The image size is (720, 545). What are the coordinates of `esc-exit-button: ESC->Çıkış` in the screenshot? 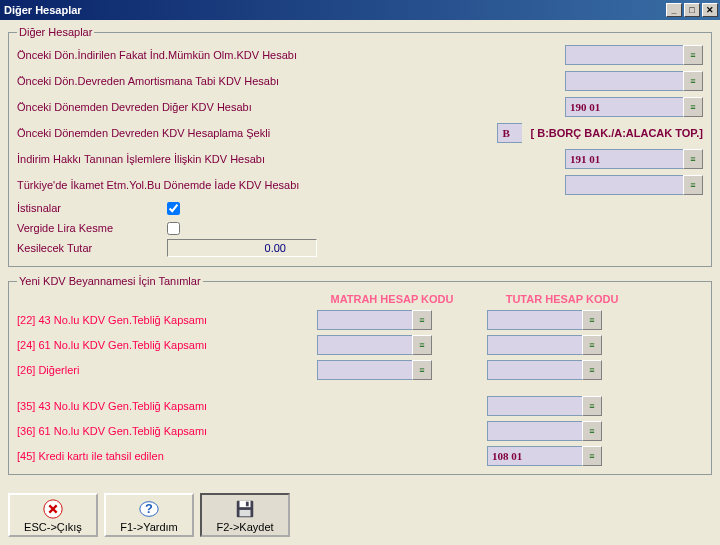 It's located at (53, 515).